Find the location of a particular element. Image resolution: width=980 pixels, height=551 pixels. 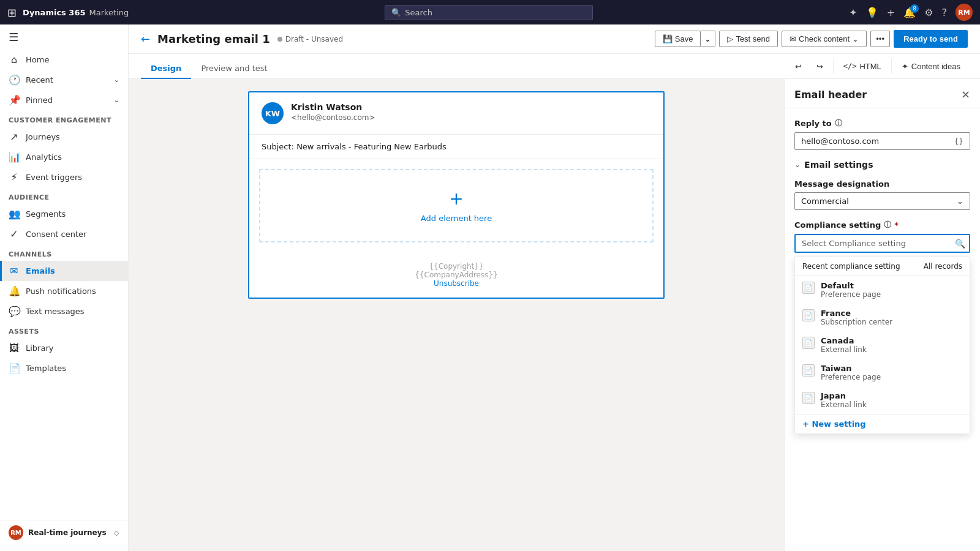

sidebar-item-label: Analytics is located at coordinates (44, 157).